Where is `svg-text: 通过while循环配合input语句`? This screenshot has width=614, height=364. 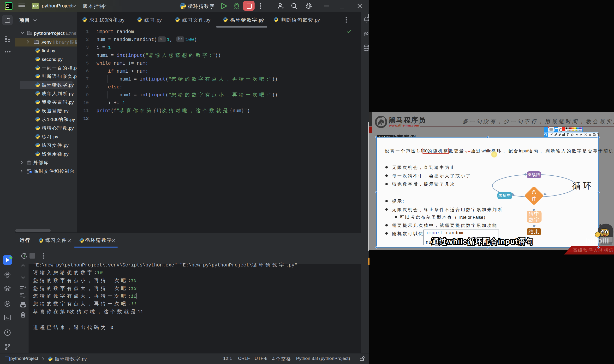
svg-text: 通过while循环配合input语句 is located at coordinates (483, 241).